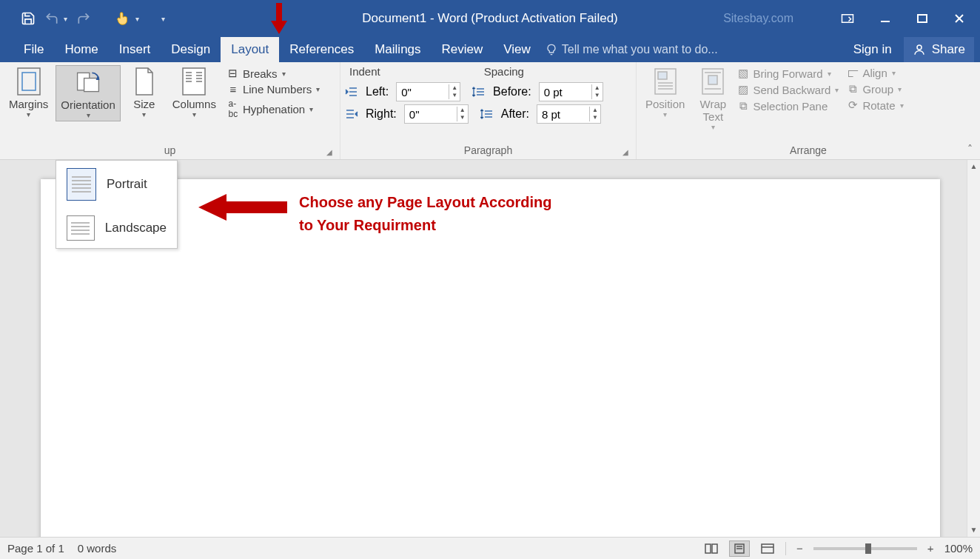 Image resolution: width=980 pixels, height=559 pixels. I want to click on status-bar: Page 1 of 1 0 words − + 100%, so click(490, 548).